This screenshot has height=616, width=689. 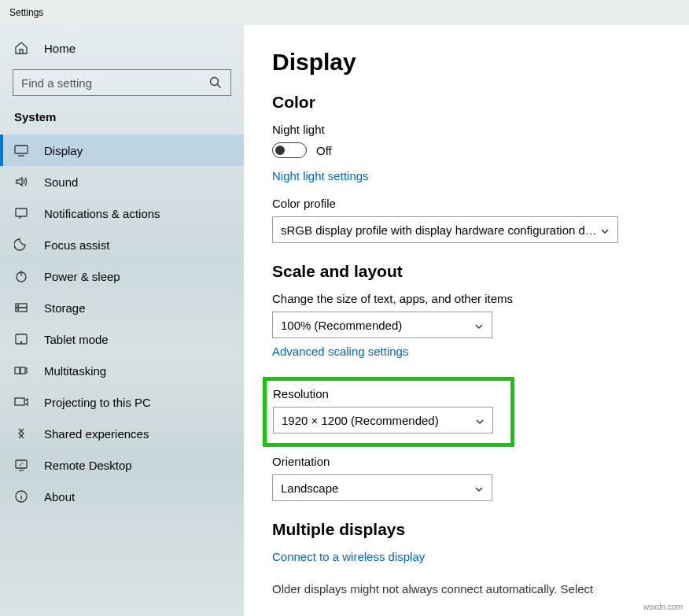 What do you see at coordinates (122, 402) in the screenshot?
I see `sidebar-item-projecting: Projecting to this PC` at bounding box center [122, 402].